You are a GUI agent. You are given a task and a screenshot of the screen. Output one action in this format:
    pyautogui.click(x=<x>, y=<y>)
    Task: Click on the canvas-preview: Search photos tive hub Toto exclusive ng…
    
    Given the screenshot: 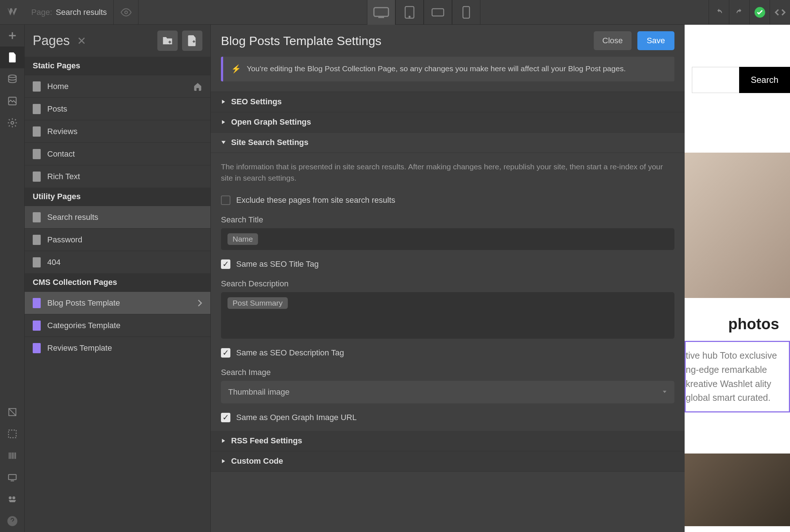 What is the action you would take?
    pyautogui.click(x=737, y=278)
    